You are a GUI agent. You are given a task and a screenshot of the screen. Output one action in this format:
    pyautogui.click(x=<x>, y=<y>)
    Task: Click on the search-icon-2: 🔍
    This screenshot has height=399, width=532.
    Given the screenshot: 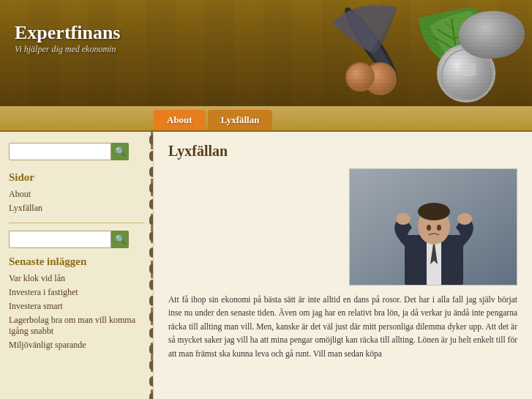 What is the action you would take?
    pyautogui.click(x=120, y=239)
    